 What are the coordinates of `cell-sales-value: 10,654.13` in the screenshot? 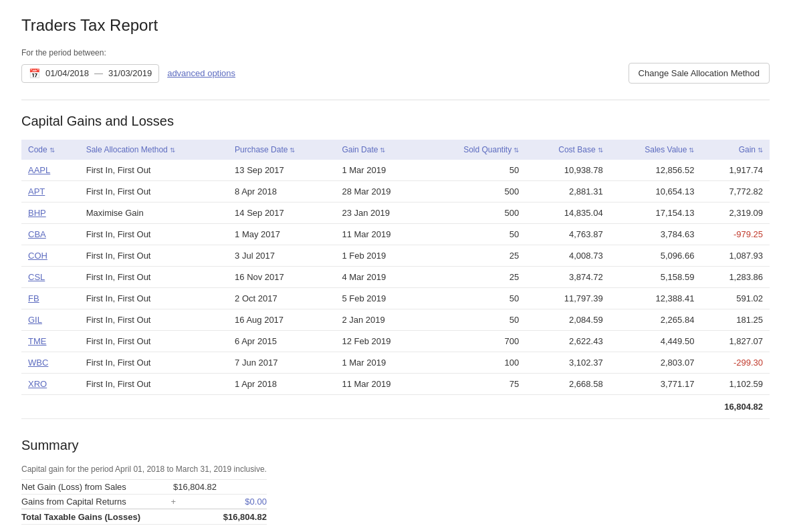 It's located at (655, 192).